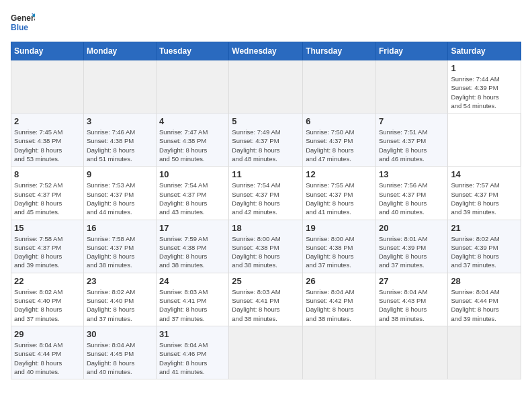  I want to click on svg-text: Blue, so click(19, 28).